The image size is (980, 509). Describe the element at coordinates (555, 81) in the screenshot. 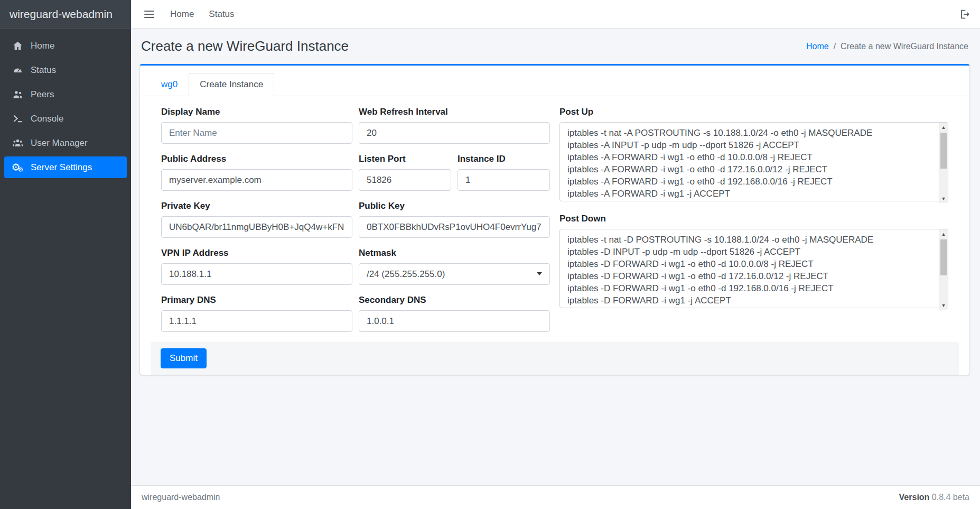

I see `card-tabs: wg0 Create Instance` at that location.